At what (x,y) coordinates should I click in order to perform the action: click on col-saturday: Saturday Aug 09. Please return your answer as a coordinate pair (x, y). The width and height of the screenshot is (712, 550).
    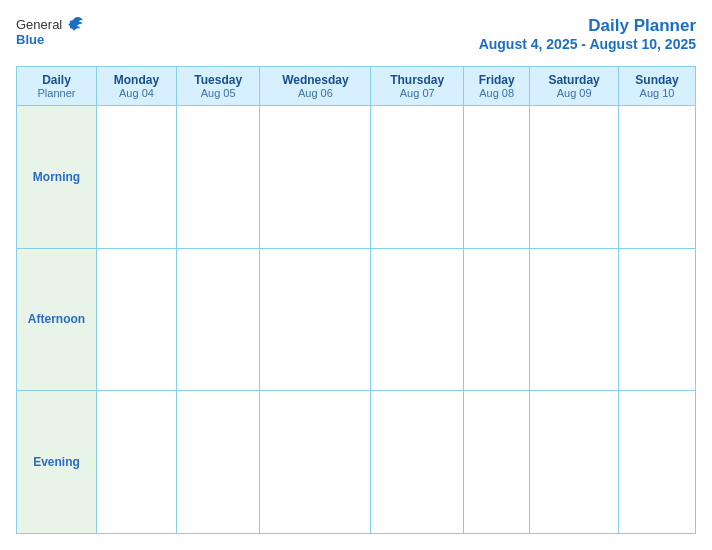
    Looking at the image, I should click on (574, 86).